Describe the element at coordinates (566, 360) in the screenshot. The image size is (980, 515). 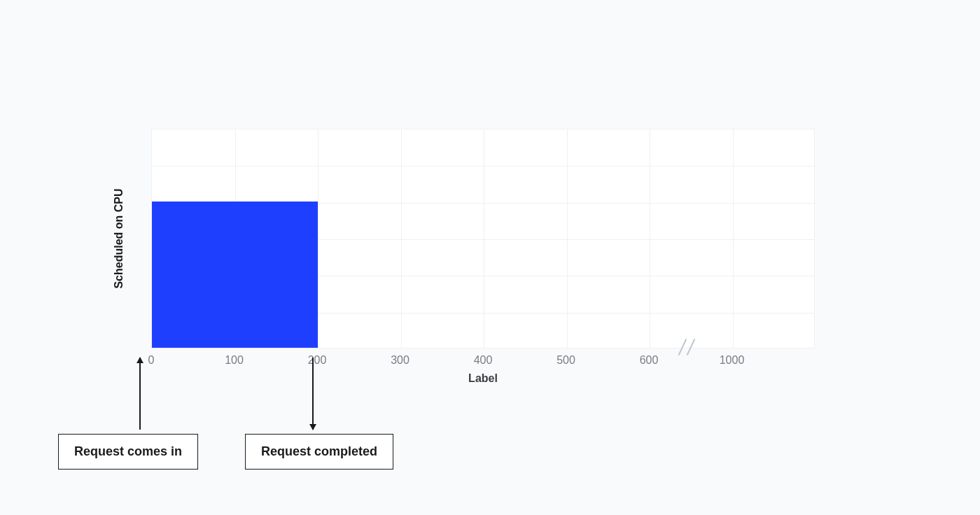
I see `x-tick: 500` at that location.